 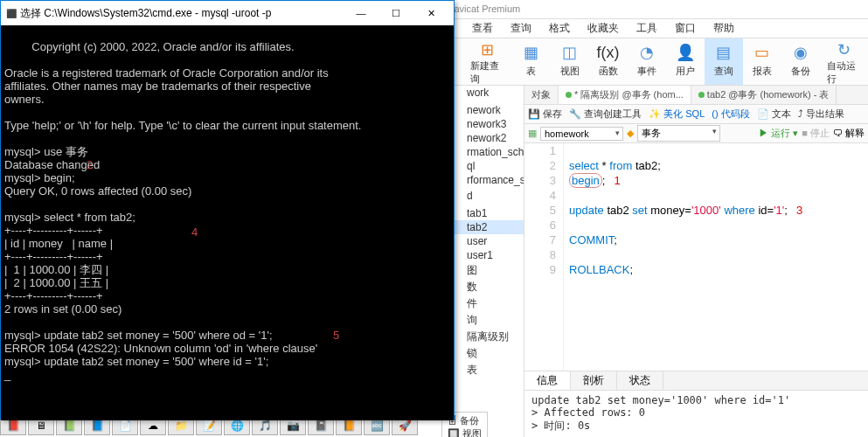 I want to click on editor-tab: tab2 @事务 (homework) - 表, so click(x=764, y=94).